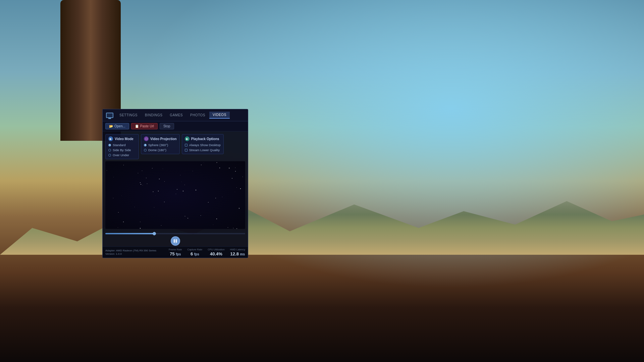  Describe the element at coordinates (145, 150) in the screenshot. I see `radio-dome` at that location.